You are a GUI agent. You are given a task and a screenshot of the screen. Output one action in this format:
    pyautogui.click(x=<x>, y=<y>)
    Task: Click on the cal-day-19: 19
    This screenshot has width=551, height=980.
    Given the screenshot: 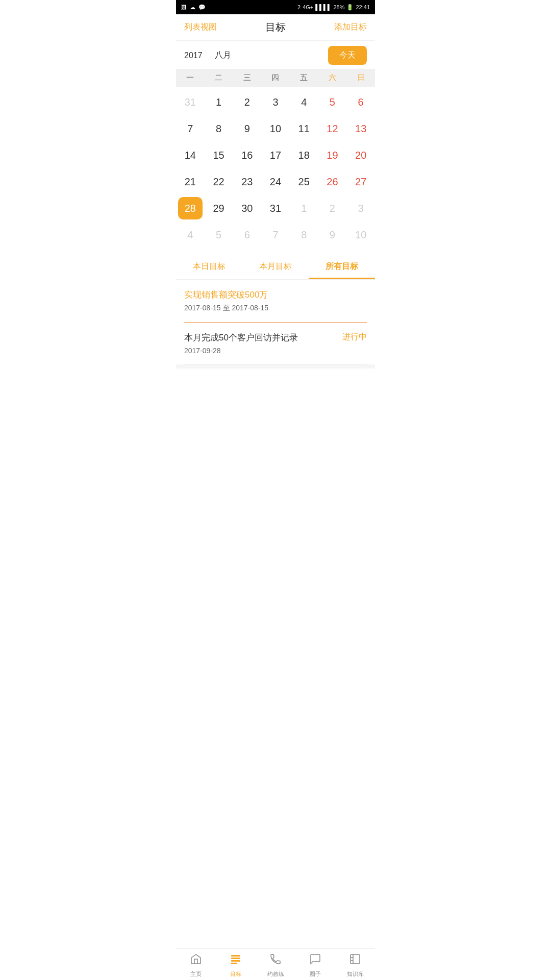 What is the action you would take?
    pyautogui.click(x=333, y=155)
    